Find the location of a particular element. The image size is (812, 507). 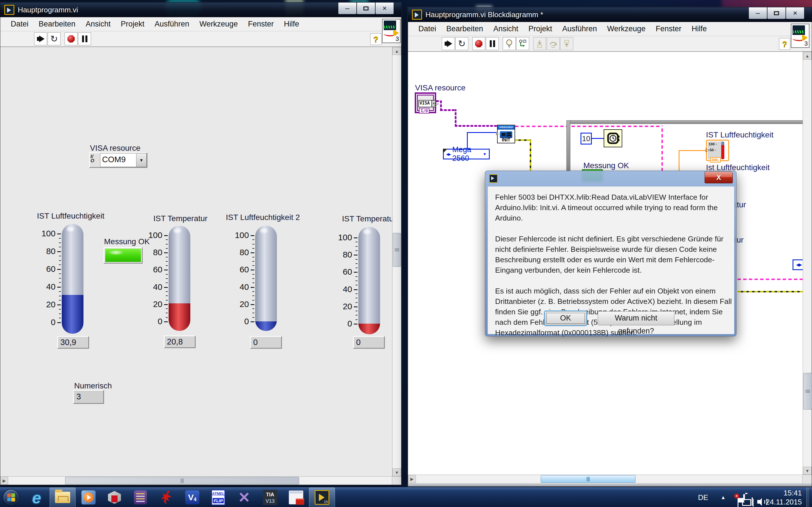

show-hidden-icons-icon: ▲ is located at coordinates (723, 498).